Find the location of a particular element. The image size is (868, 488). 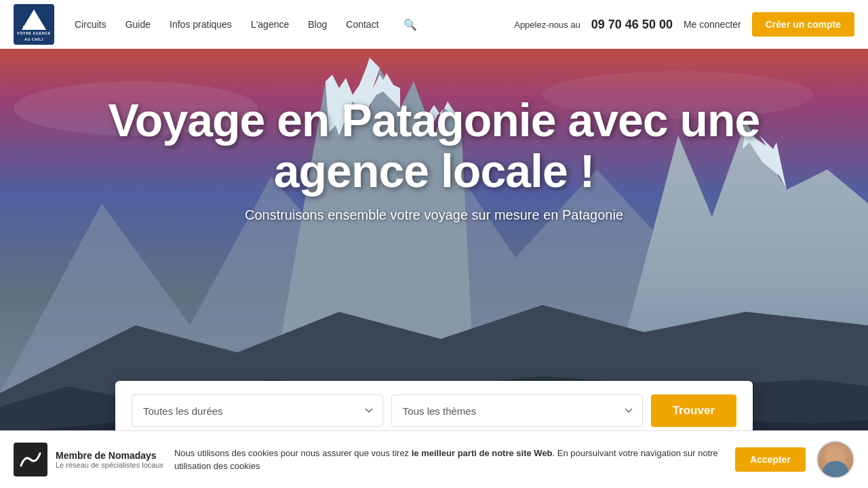

duration-select: Toutes les durées 1 semaine 2 semaines 3… is located at coordinates (258, 411).